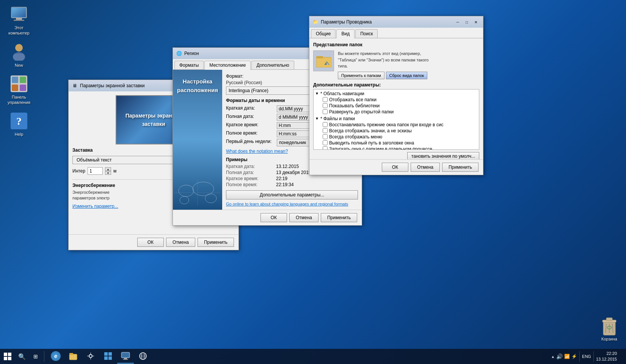  What do you see at coordinates (339, 218) in the screenshot?
I see `region-apply-button: Применить` at bounding box center [339, 218].